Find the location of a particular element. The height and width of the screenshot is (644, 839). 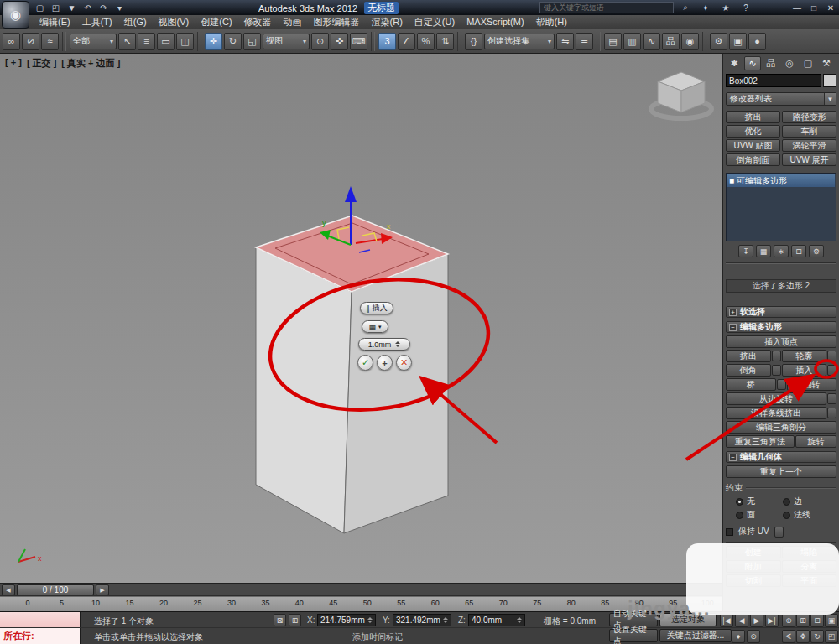

unlink-selection-icon: ⊘ is located at coordinates (30, 42).